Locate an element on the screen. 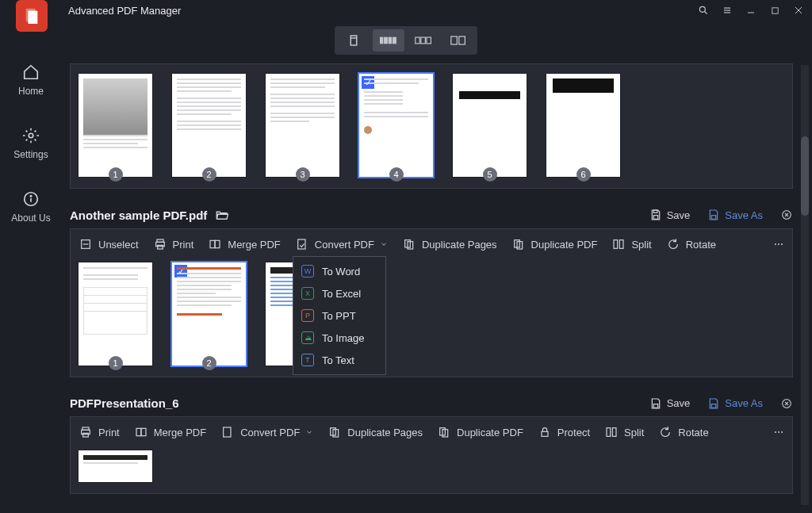 The width and height of the screenshot is (812, 513). page-thumbnail: 5 is located at coordinates (490, 125).